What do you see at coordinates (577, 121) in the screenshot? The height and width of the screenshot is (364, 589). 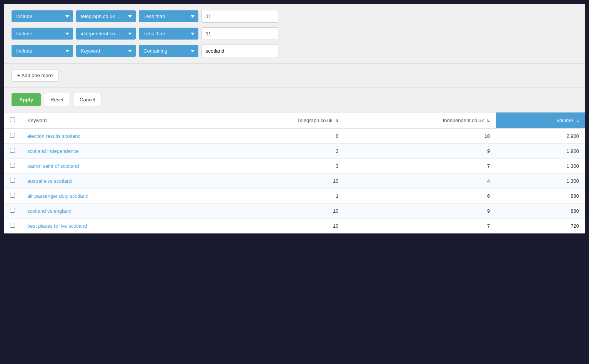 I see `volume-sort-icon: ⇅` at bounding box center [577, 121].